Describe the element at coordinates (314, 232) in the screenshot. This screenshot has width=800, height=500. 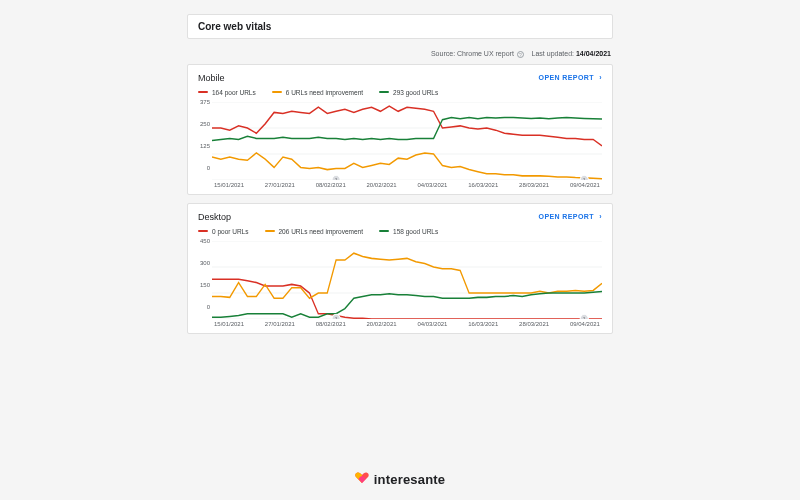
I see `legend-item-improve: 206 URLs need improvement` at that location.